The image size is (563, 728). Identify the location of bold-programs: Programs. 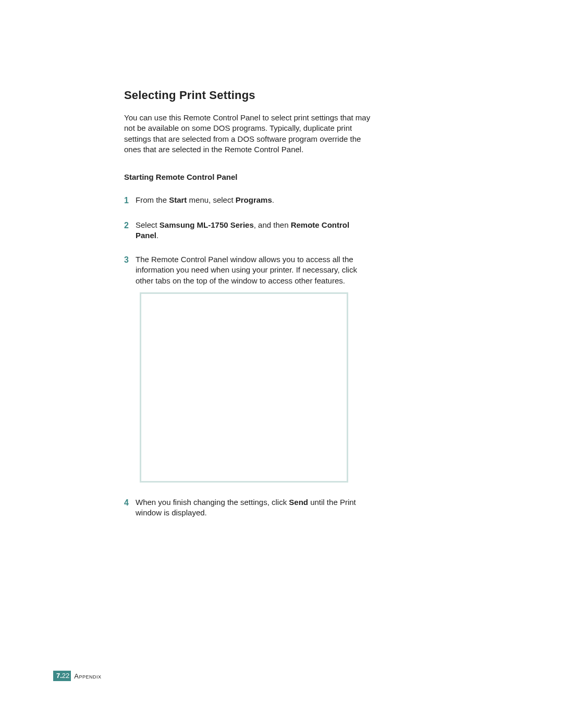
(254, 200).